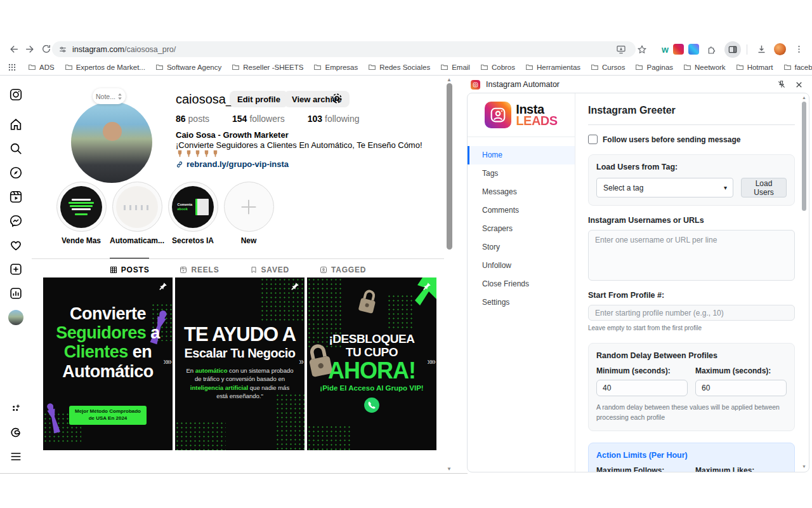 The height and width of the screenshot is (508, 812). I want to click on stat-followers: 154followers, so click(259, 119).